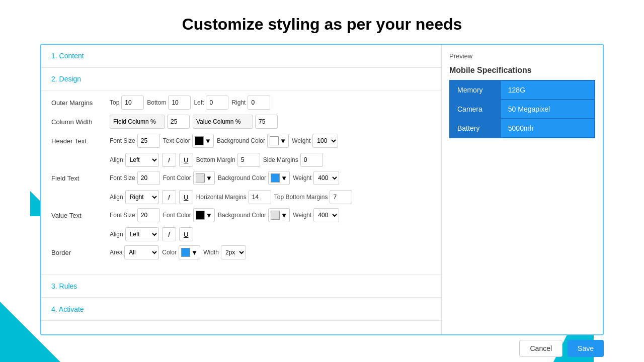 This screenshot has height=362, width=644. What do you see at coordinates (541, 348) in the screenshot?
I see `cancel-button: Cancel` at bounding box center [541, 348].